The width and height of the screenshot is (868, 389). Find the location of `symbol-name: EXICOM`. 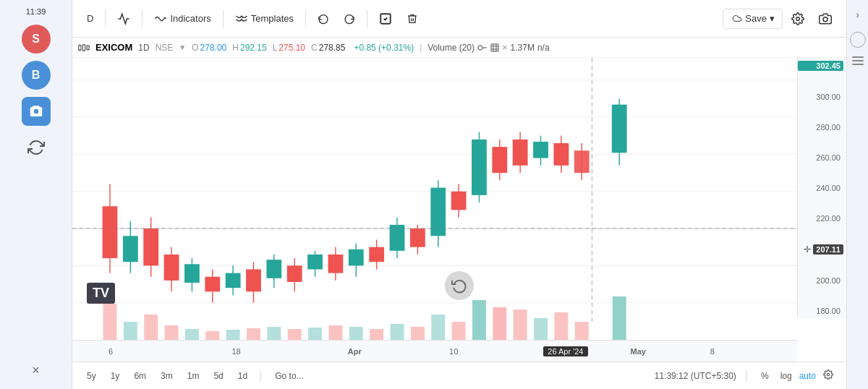

symbol-name: EXICOM is located at coordinates (114, 48).